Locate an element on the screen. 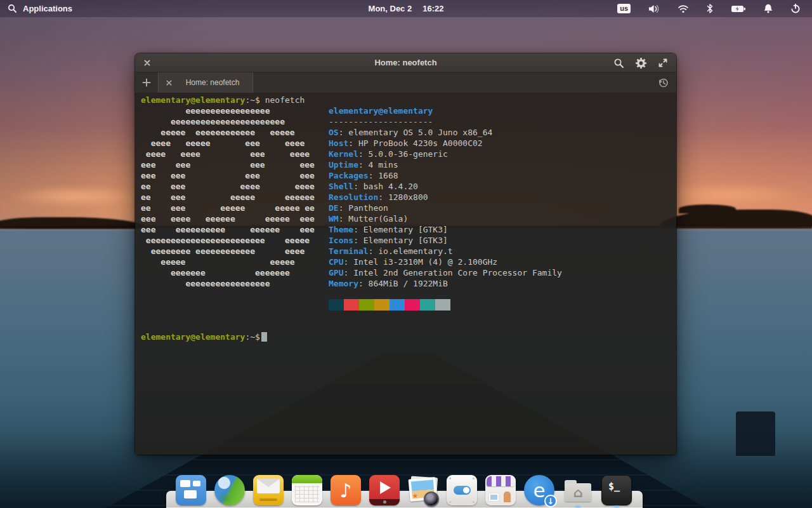  volume-icon is located at coordinates (654, 9).